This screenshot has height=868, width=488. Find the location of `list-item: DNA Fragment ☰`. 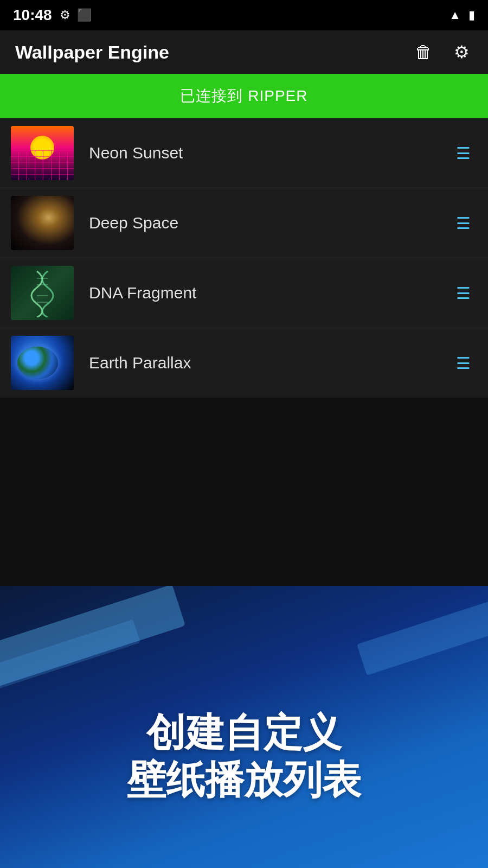

list-item: DNA Fragment ☰ is located at coordinates (244, 293).